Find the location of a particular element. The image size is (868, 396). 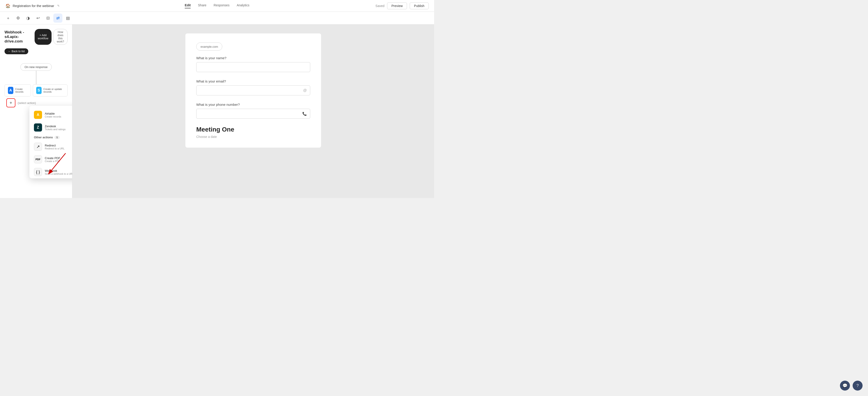

zendesk-row: Z Zendesk Tickets and ratings is located at coordinates (51, 127).